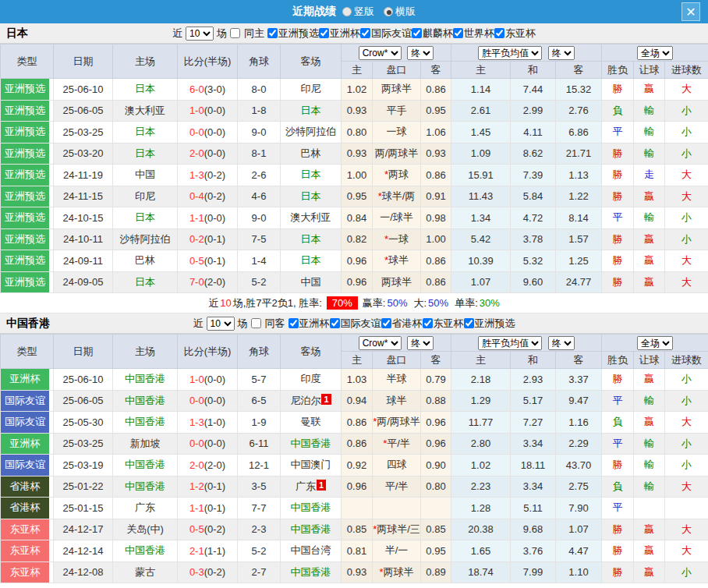 Image resolution: width=708 pixels, height=588 pixels. Describe the element at coordinates (256, 323) in the screenshot. I see `same-away-checkbox` at that location.